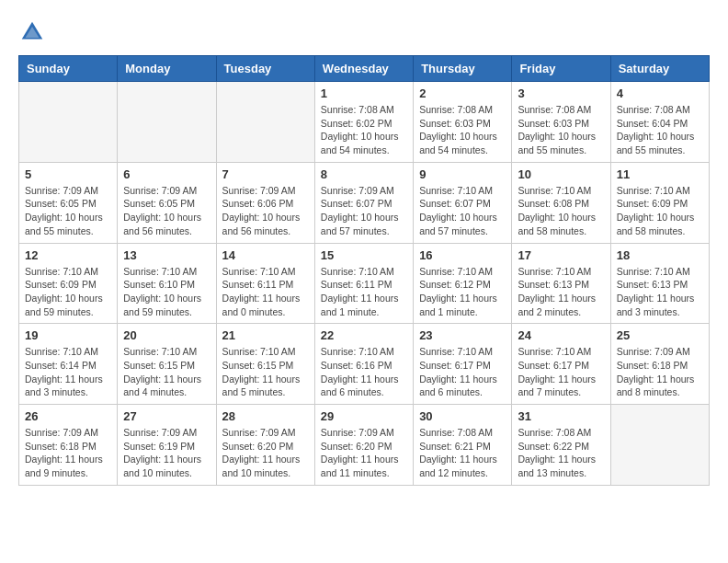 This screenshot has width=728, height=563. I want to click on day-info: Sunrise: 7:10 AM Sunset: 6:14 PM Dayligh…, so click(68, 372).